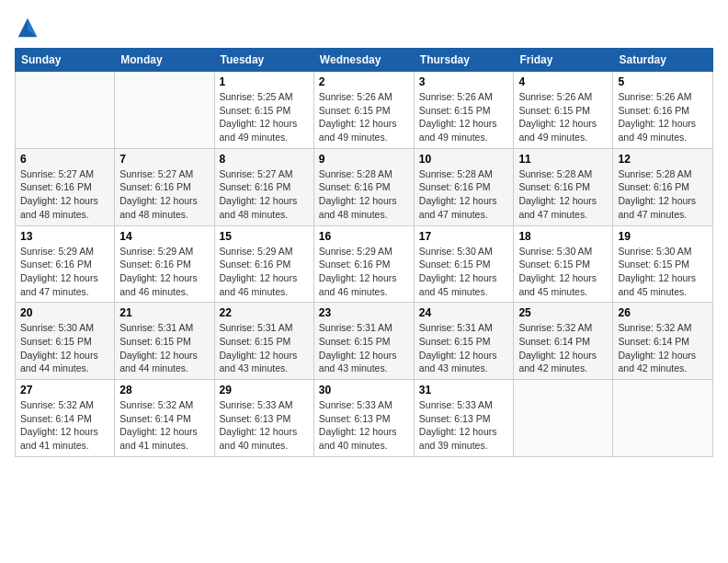 This screenshot has height=563, width=728. Describe the element at coordinates (65, 341) in the screenshot. I see `calendar-cell: 20Sunrise: 5:30 AM Sunset: 6:15 PM Dayli…` at that location.